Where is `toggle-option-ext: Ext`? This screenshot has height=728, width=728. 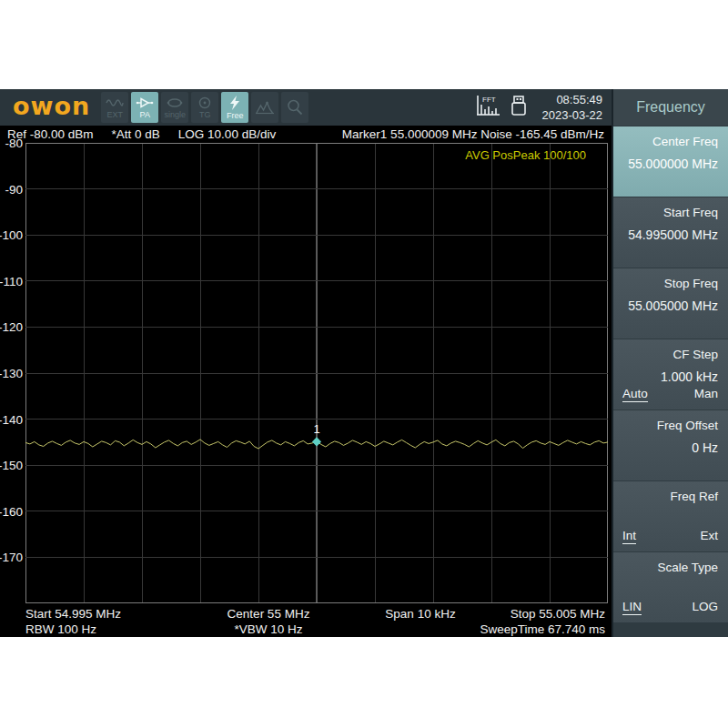 toggle-option-ext: Ext is located at coordinates (709, 537).